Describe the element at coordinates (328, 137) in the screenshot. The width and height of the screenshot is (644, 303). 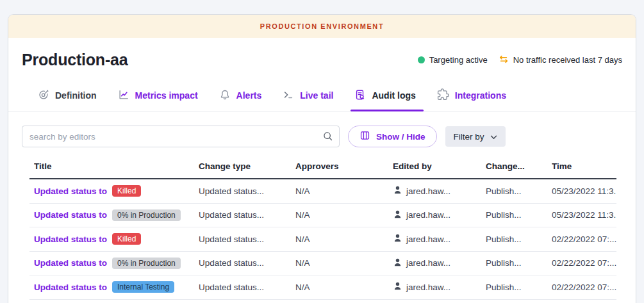
I see `search-icon` at that location.